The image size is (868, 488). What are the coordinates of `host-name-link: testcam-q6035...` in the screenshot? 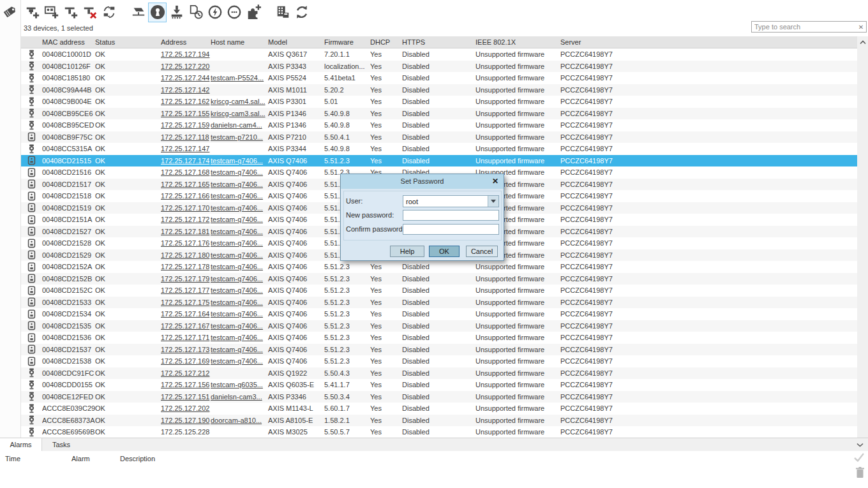 It's located at (239, 385).